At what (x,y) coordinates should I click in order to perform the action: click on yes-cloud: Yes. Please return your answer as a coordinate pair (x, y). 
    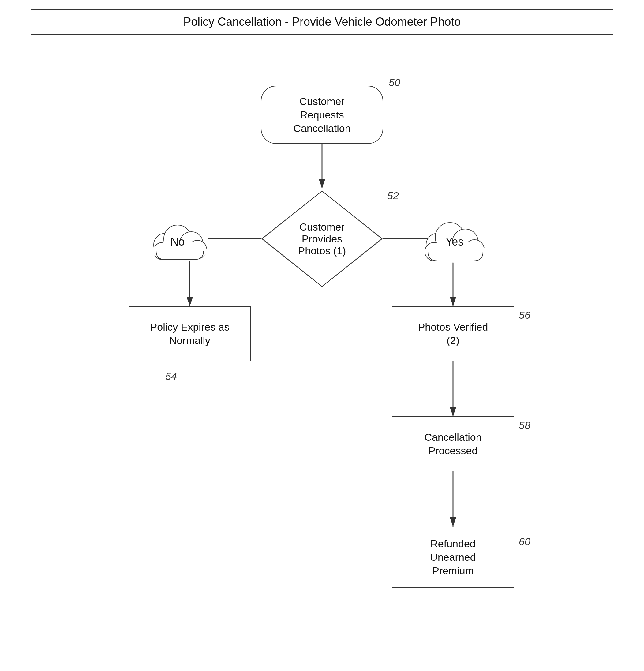
    Looking at the image, I should click on (455, 242).